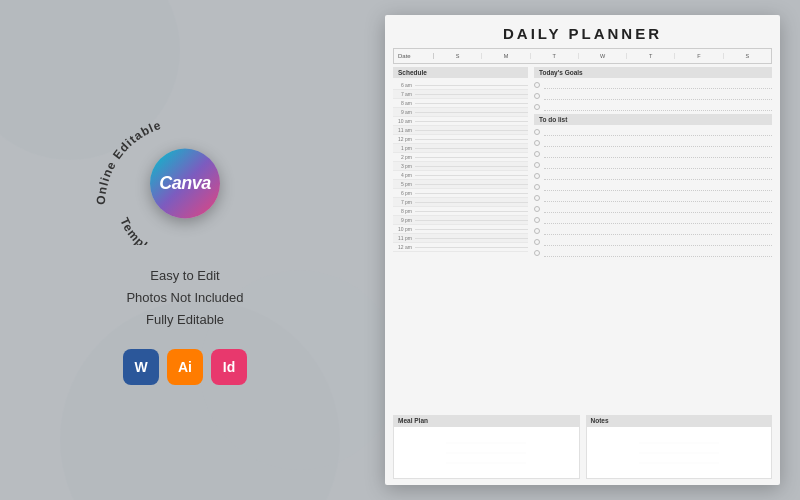 The height and width of the screenshot is (500, 800). What do you see at coordinates (460, 140) in the screenshot?
I see `time-row-12pm: 12 pm` at bounding box center [460, 140].